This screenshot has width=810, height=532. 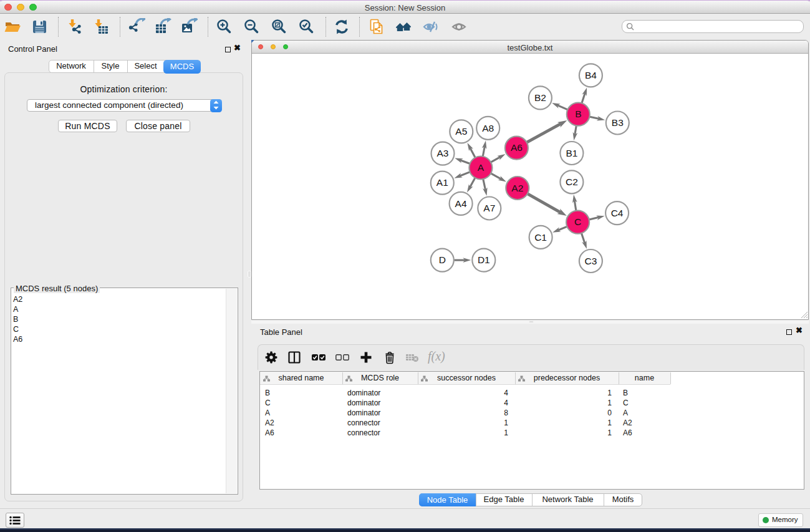 I want to click on svg-text: C2, so click(x=572, y=182).